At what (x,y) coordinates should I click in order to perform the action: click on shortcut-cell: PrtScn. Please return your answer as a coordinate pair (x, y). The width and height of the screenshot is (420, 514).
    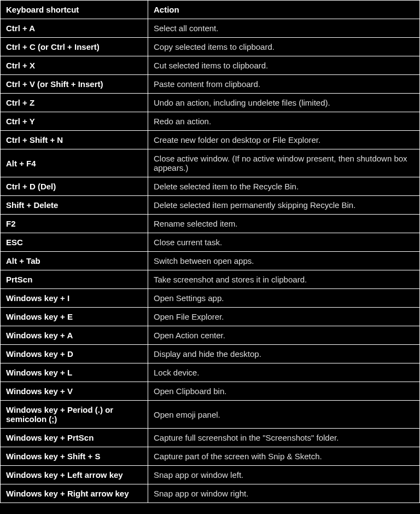
    Looking at the image, I should click on (74, 280).